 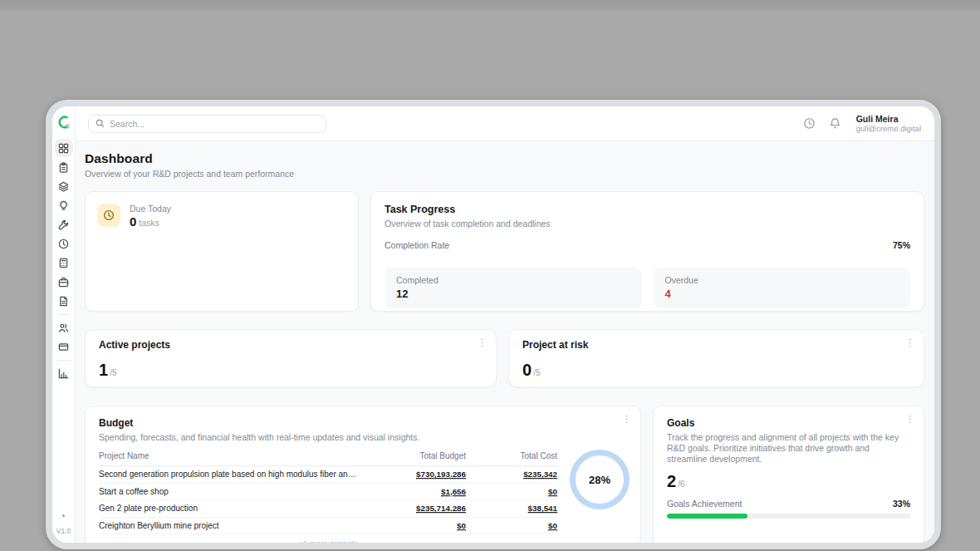 What do you see at coordinates (63, 374) in the screenshot?
I see `bar-chart-icon` at bounding box center [63, 374].